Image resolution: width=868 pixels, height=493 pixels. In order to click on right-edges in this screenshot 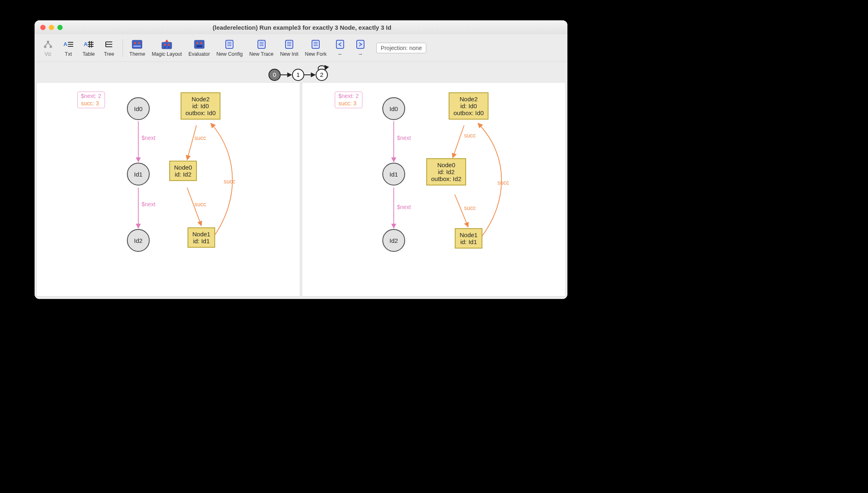, I will do `click(434, 190)`.